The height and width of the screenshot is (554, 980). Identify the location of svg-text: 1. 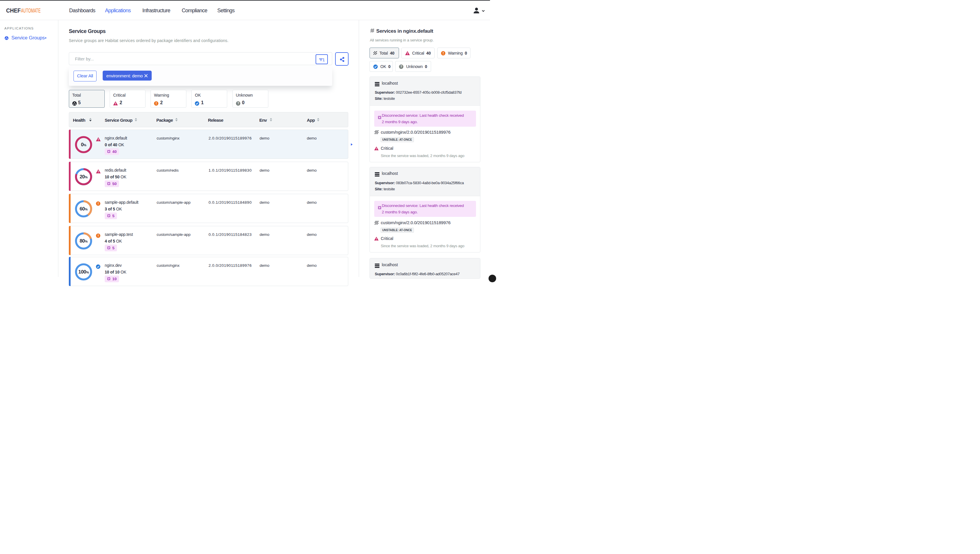
(323, 60).